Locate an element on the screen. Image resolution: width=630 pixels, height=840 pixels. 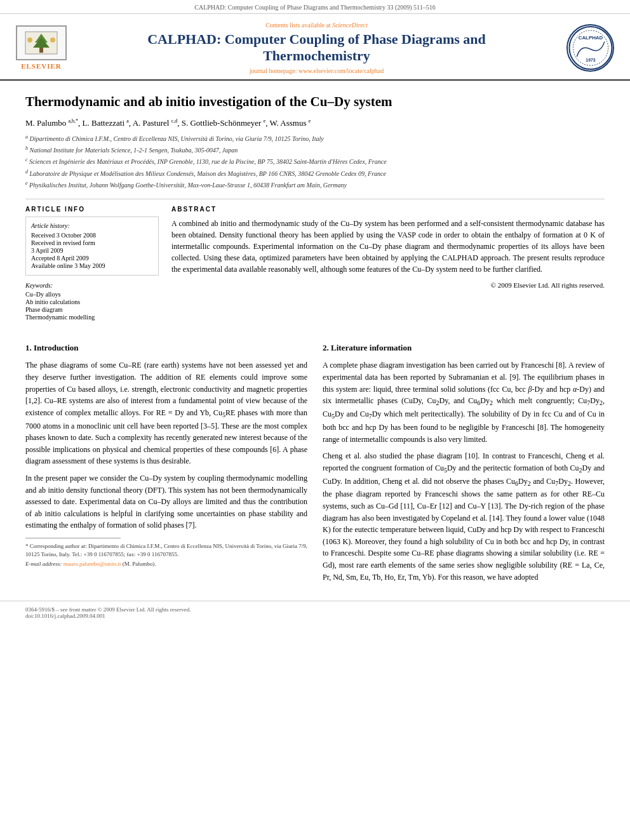
svg-text: 1973 is located at coordinates (591, 60).